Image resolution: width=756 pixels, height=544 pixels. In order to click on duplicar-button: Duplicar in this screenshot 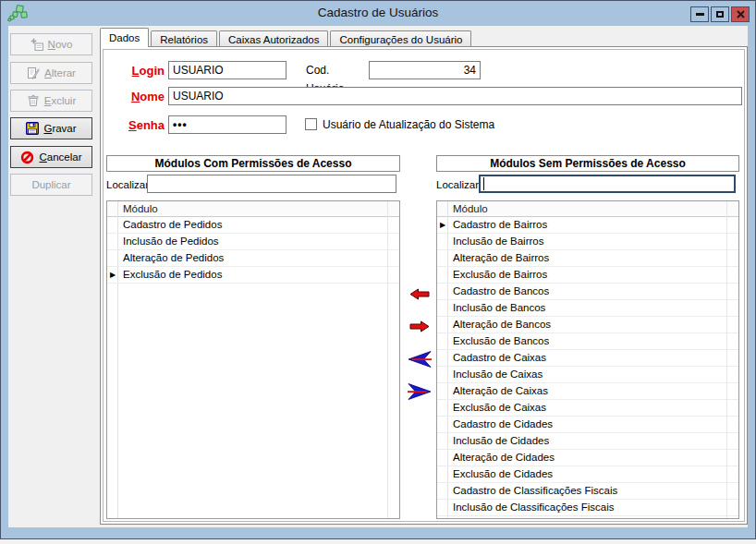, I will do `click(52, 185)`.